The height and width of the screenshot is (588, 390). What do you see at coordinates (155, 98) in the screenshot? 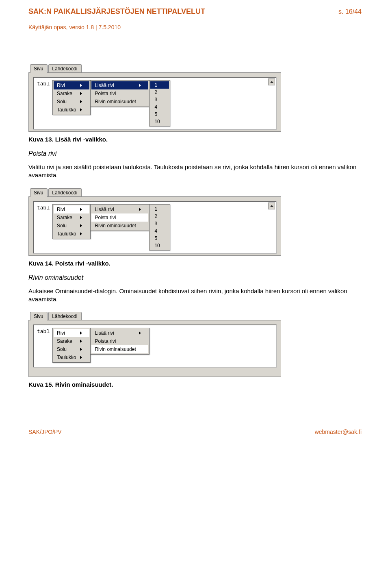
I see `figure-13: Sivu Lähdekoodi tabl Rivi Sarake Solu Ta…` at bounding box center [155, 98].